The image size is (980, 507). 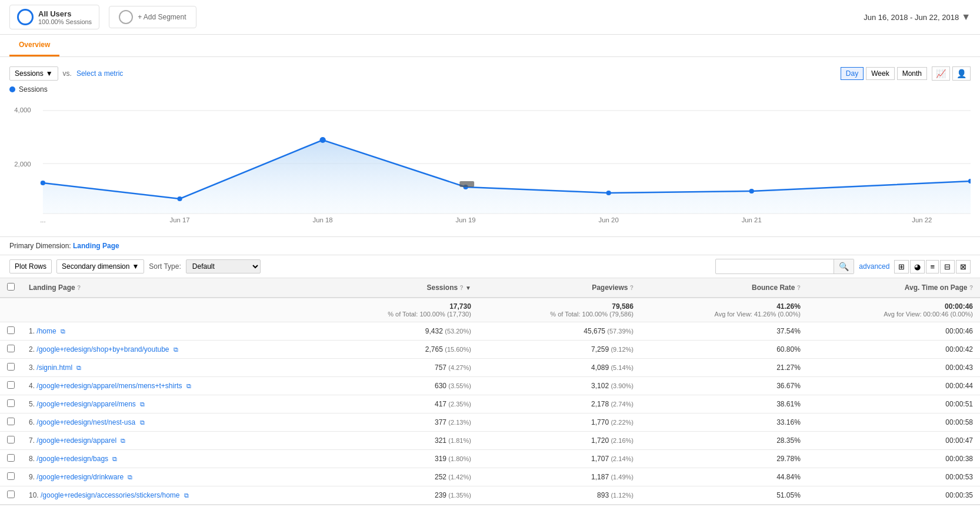 What do you see at coordinates (397, 441) in the screenshot?
I see `row-sessions-cell-6: 321 (1.81%)` at bounding box center [397, 441].